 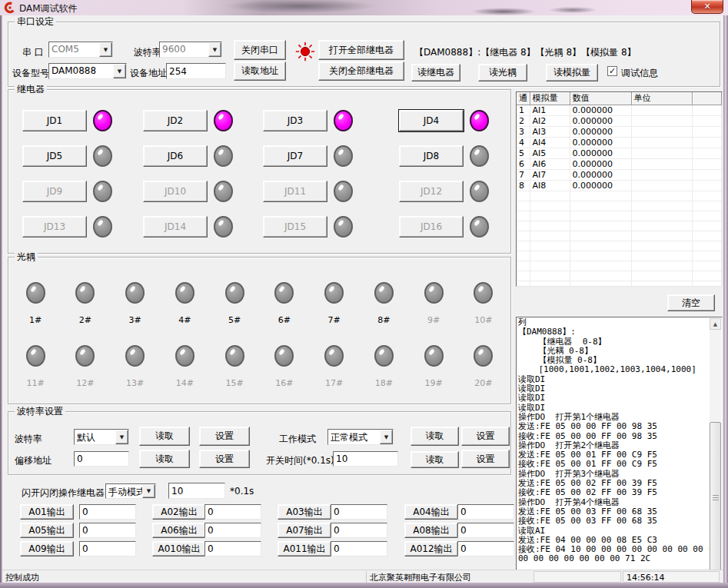 What do you see at coordinates (431, 530) in the screenshot?
I see `output-button-a08: A08输出` at bounding box center [431, 530].